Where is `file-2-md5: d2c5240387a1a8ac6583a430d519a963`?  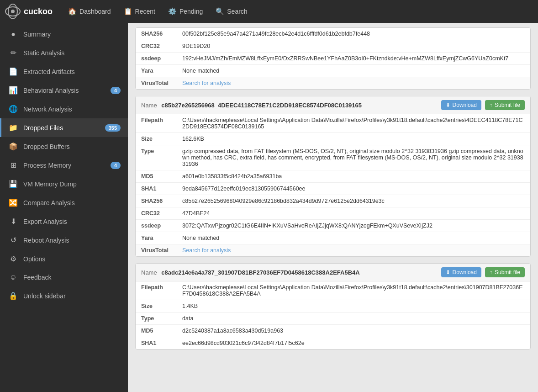 file-2-md5: d2c5240387a1a8ac6583a430d519a963 is located at coordinates (353, 331).